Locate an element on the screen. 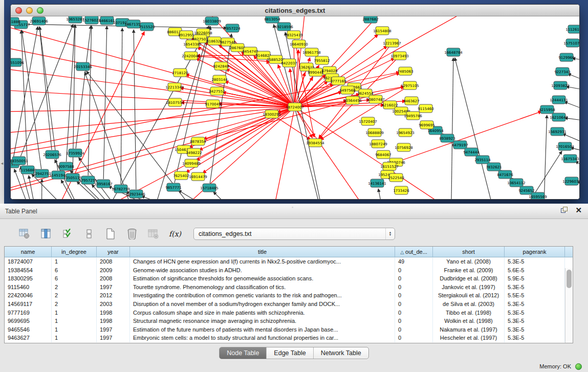  graph-node: 2718120 is located at coordinates (180, 73).